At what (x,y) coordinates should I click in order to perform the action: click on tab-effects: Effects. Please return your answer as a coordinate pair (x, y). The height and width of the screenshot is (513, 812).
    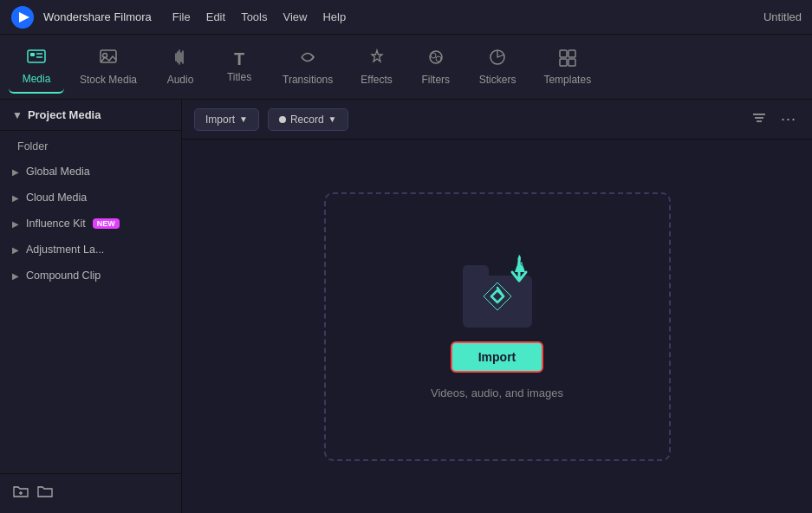
    Looking at the image, I should click on (376, 67).